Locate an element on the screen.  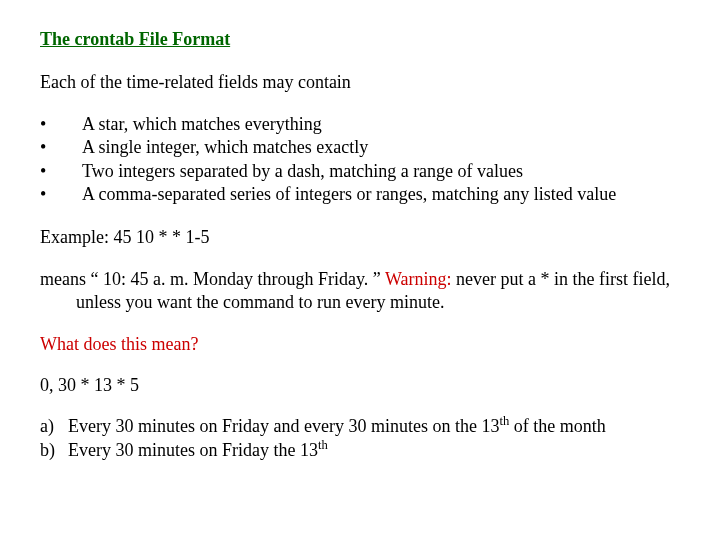
slide-title: The crontab File Format is located at coordinates (362, 40).